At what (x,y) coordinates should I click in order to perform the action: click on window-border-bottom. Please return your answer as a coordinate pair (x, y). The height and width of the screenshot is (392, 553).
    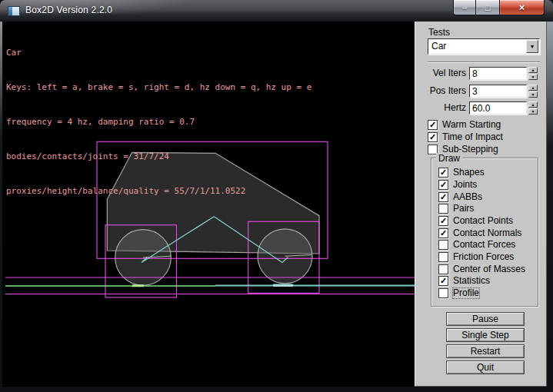
    Looking at the image, I should click on (277, 389).